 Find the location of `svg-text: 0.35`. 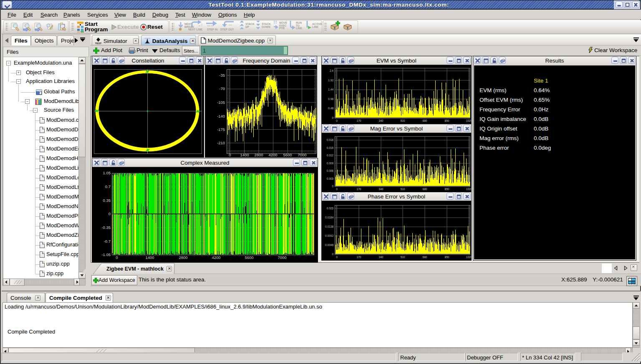

svg-text: 0.35 is located at coordinates (107, 200).